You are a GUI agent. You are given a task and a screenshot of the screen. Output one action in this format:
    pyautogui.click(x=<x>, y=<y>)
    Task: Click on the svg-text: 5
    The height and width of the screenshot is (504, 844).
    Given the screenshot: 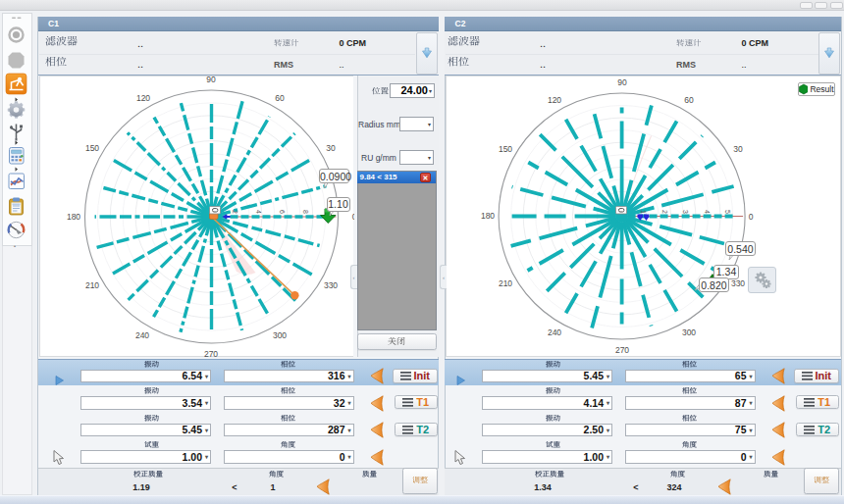 What is the action you would take?
    pyautogui.click(x=728, y=212)
    